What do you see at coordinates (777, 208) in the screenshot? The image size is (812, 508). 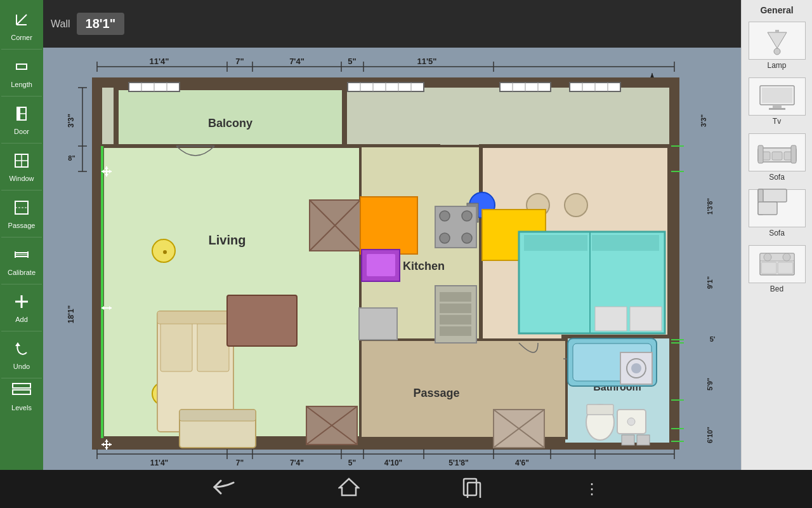 I see `sofa2-icon` at bounding box center [777, 208].